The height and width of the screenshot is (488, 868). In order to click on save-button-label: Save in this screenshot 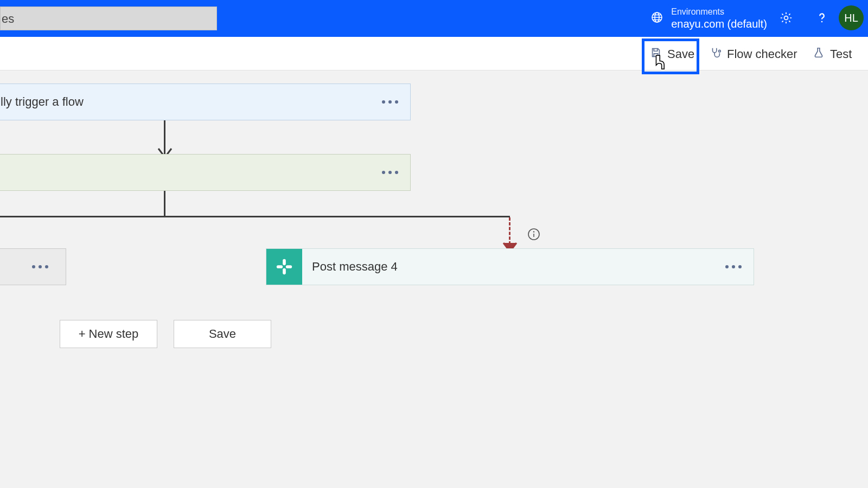, I will do `click(681, 54)`.